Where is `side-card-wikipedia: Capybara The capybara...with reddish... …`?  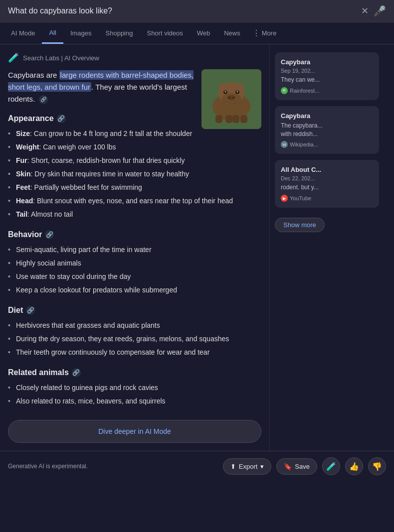
side-card-wikipedia: Capybara The capybara...with reddish... … is located at coordinates (327, 131).